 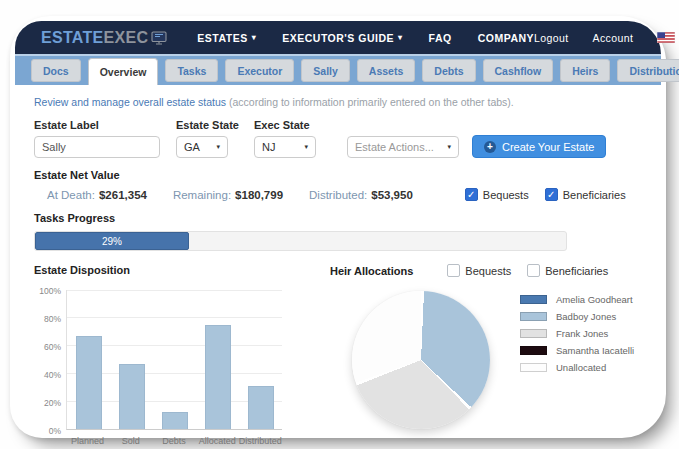 I want to click on bar-chart-bars, so click(x=174, y=360).